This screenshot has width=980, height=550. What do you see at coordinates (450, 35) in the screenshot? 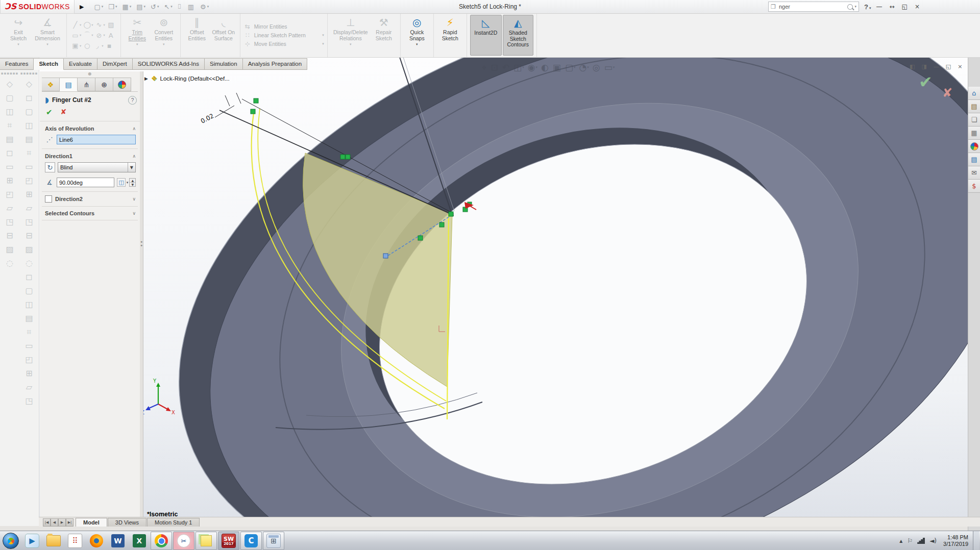
I see `rapid-sketch-button: ⚡ Rapid Sketch` at bounding box center [450, 35].